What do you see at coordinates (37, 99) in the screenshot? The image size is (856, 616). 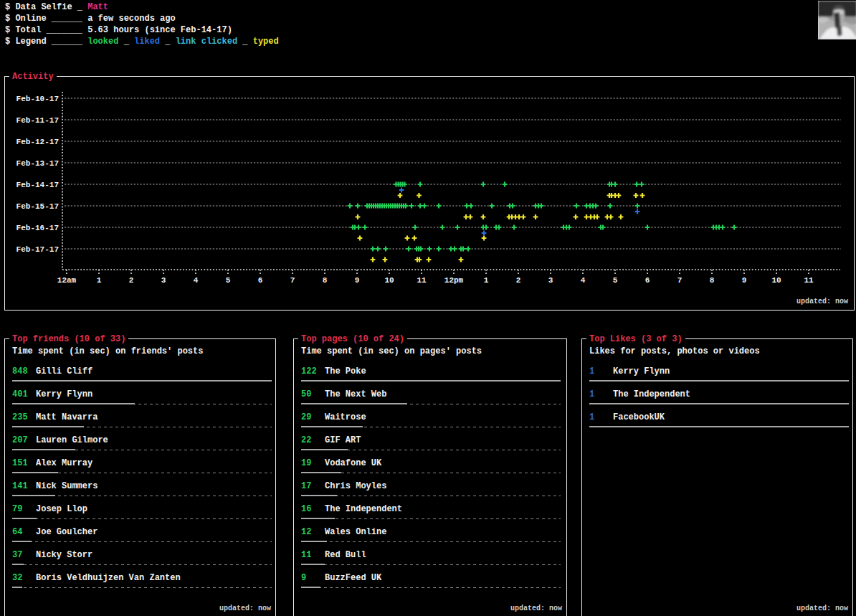 I see `svg-text: Feb-10-17` at bounding box center [37, 99].